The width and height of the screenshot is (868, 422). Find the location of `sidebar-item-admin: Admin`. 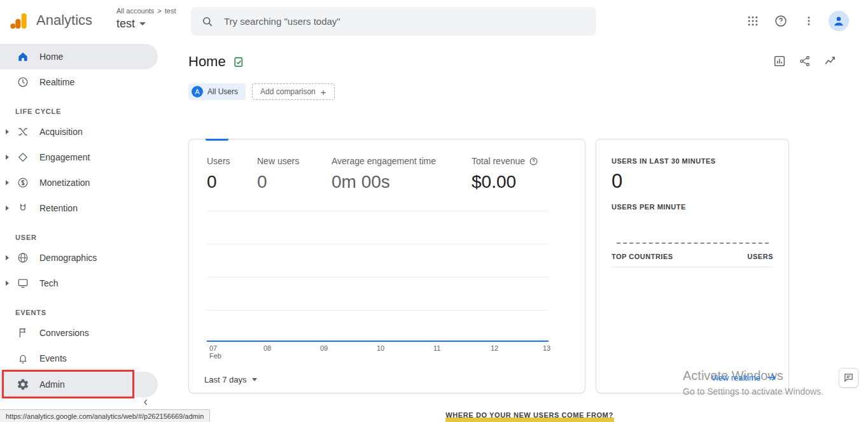

sidebar-item-admin: Admin is located at coordinates (80, 384).